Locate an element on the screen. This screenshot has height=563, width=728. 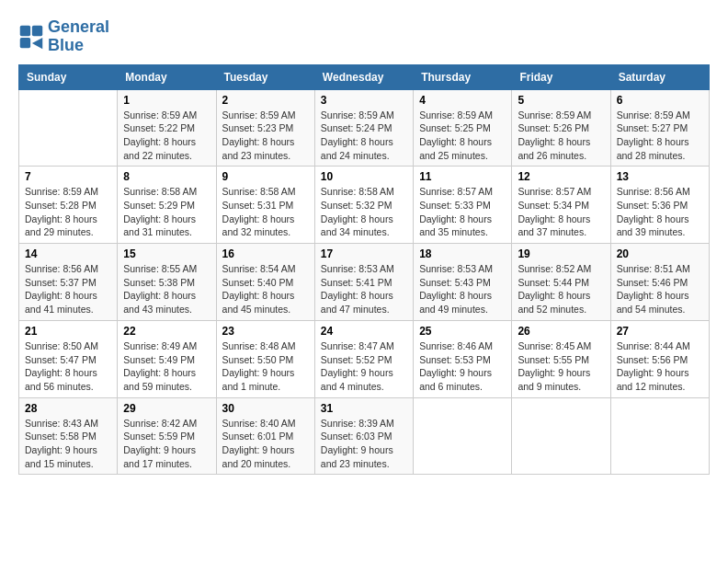
day-number: 31 is located at coordinates (364, 408).